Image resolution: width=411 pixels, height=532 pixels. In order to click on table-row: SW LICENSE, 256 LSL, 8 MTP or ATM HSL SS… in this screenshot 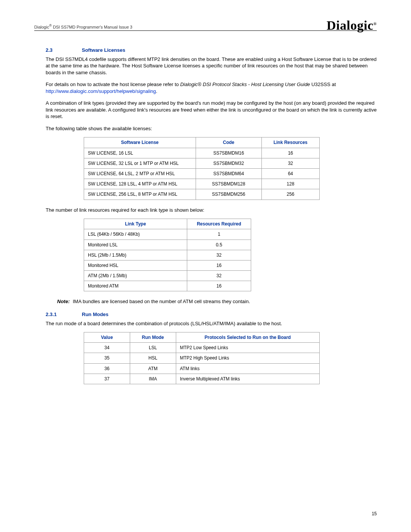, I will do `click(202, 194)`.